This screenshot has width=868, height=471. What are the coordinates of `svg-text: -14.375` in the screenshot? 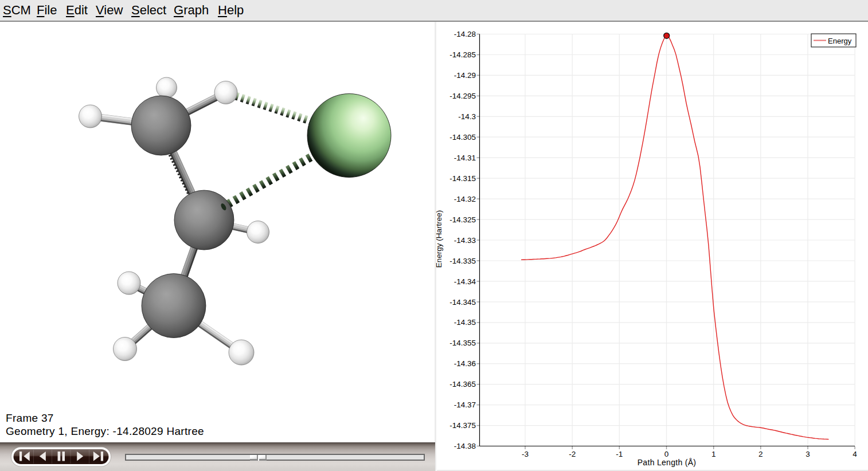 It's located at (463, 425).